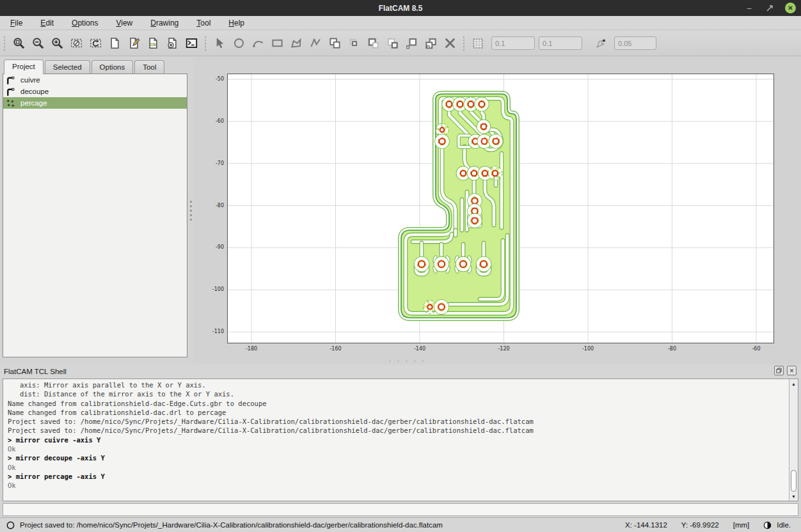 This screenshot has height=532, width=801. Describe the element at coordinates (164, 23) in the screenshot. I see `menu-drawing: Drawing` at that location.